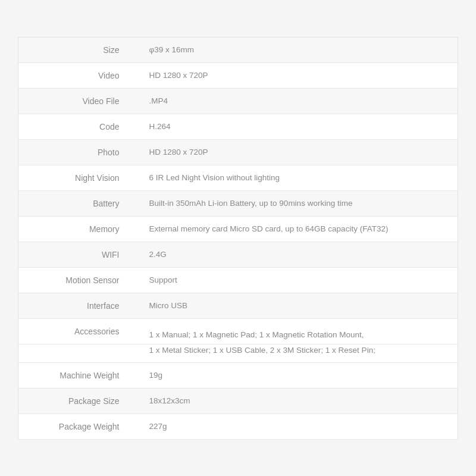 The image size is (476, 476). I want to click on table-row: Code H.264, so click(238, 126).